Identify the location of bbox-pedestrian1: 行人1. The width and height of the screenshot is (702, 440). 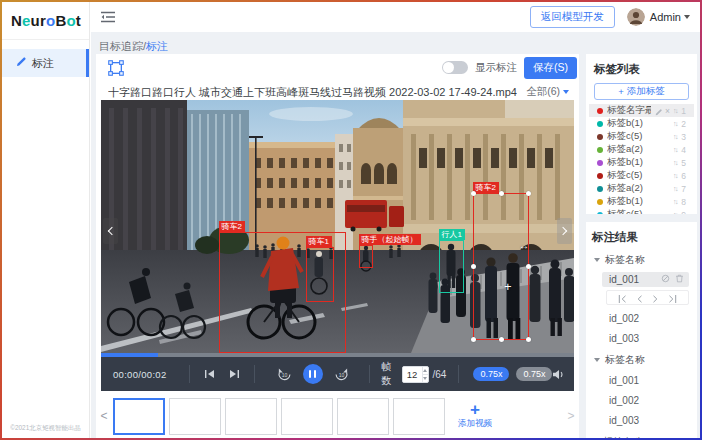
(452, 266).